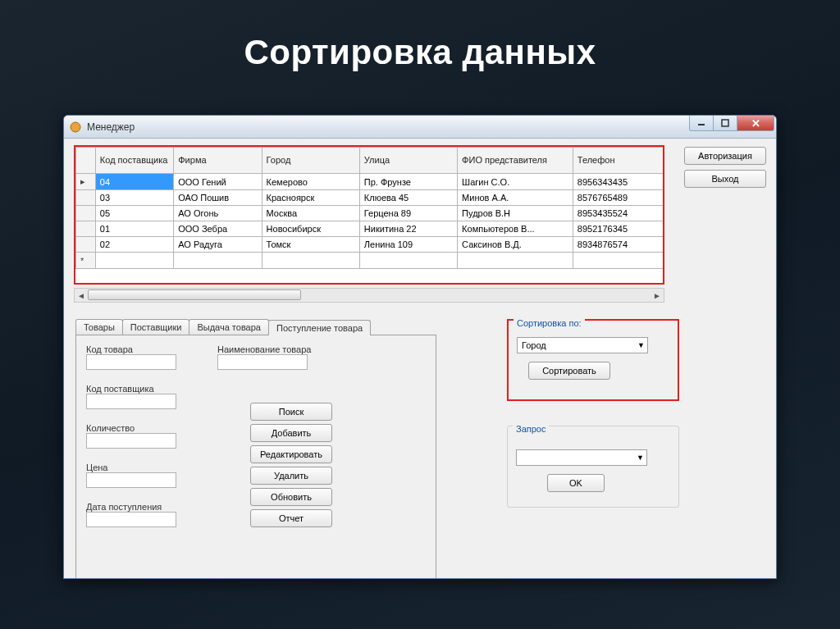 Image resolution: width=840 pixels, height=629 pixels. What do you see at coordinates (111, 127) in the screenshot?
I see `window-title: Менеджер` at bounding box center [111, 127].